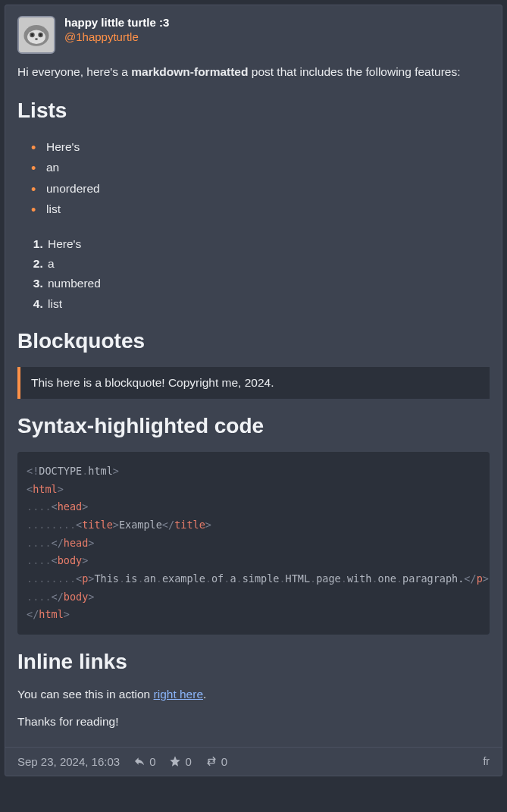  I want to click on list-item: unordered, so click(261, 188).